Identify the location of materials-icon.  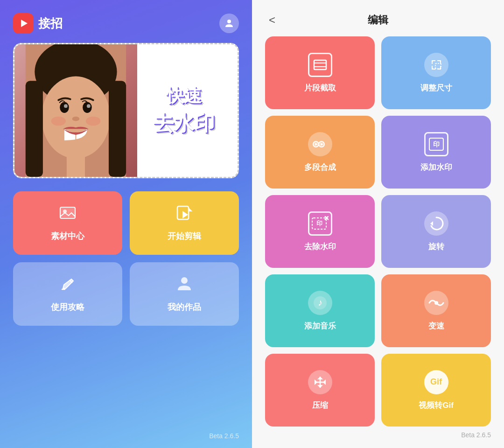
(68, 215).